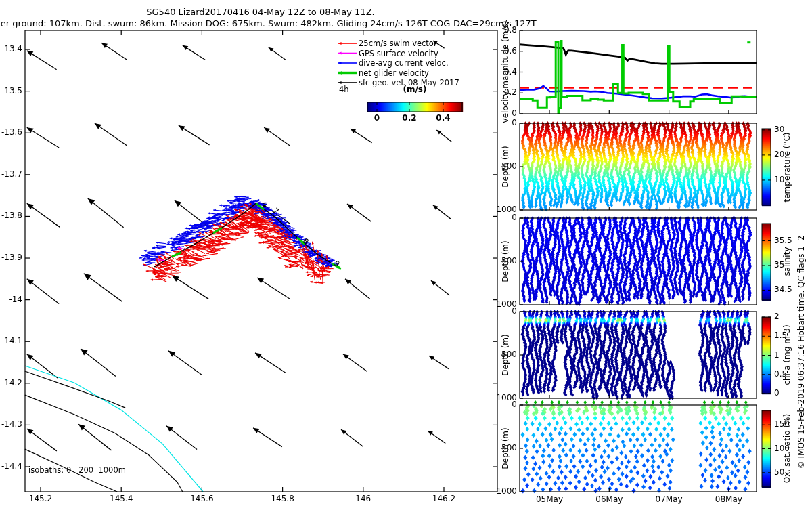 The image size is (812, 508). What do you see at coordinates (780, 130) in the screenshot?
I see `temperature-cb-tick-0: 30` at bounding box center [780, 130].